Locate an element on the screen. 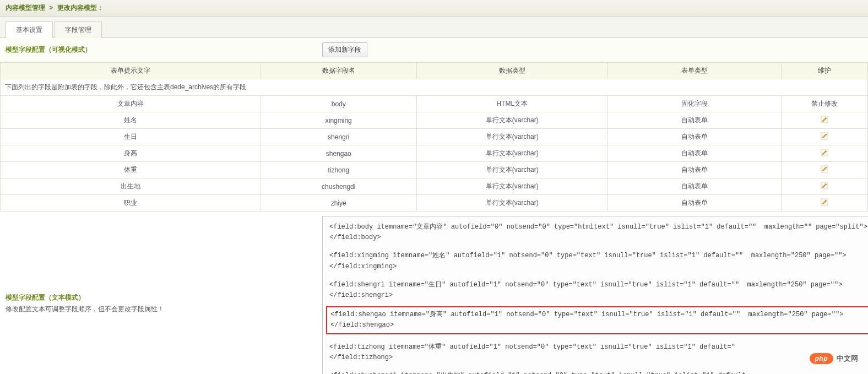  tabs: 基本设置 字段管理 is located at coordinates (434, 28).